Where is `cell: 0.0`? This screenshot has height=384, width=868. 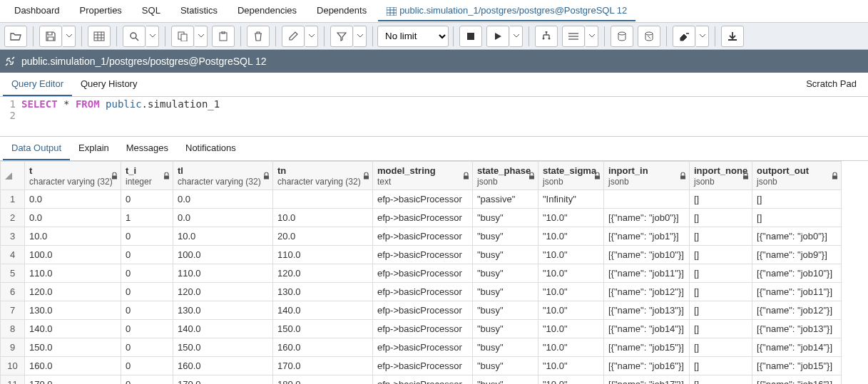 cell: 0.0 is located at coordinates (73, 218).